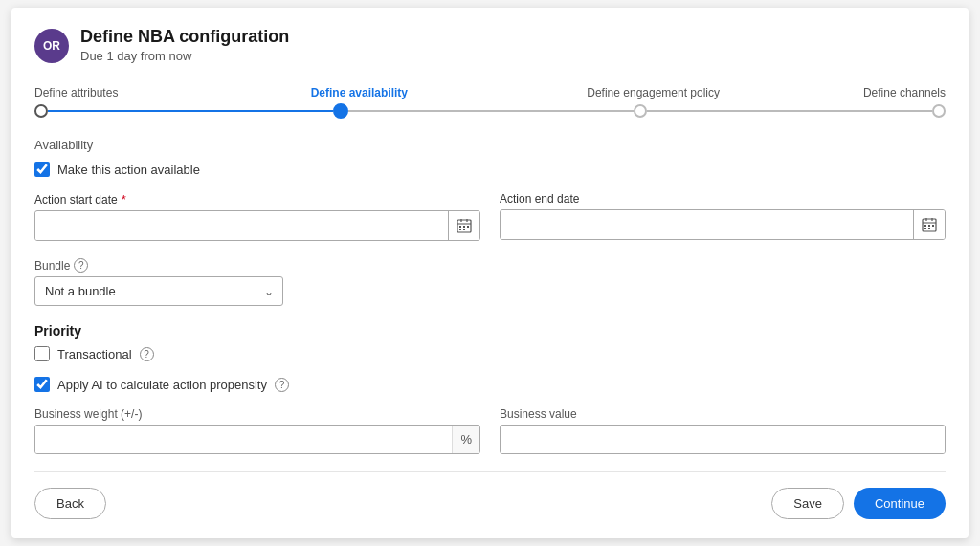 This screenshot has height=546, width=980. Describe the element at coordinates (706, 226) in the screenshot. I see `end-date-input: 10/31/2020` at that location.